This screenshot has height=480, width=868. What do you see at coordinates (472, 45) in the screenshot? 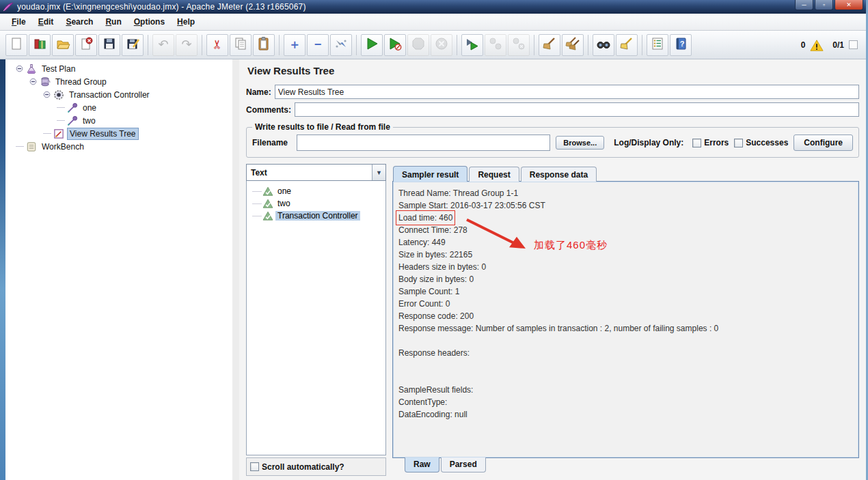
I see `remote-start-all-icon` at bounding box center [472, 45].